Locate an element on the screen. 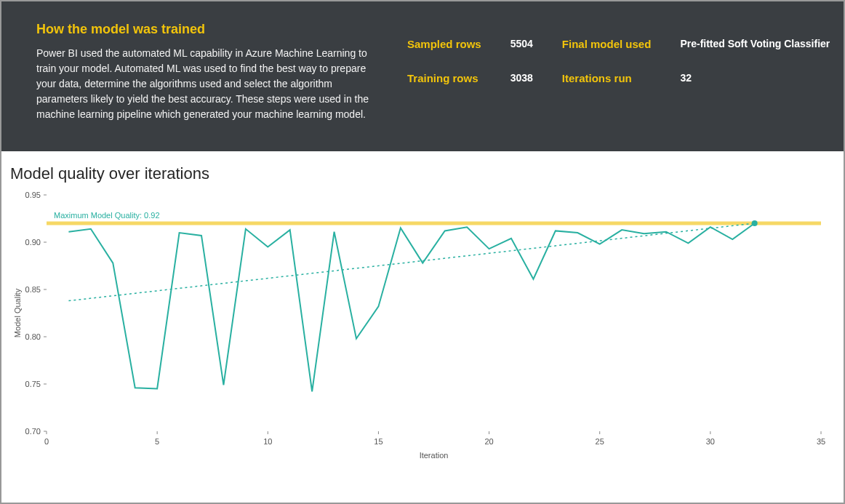 The width and height of the screenshot is (845, 504). sampled-rows-value: 5504 is located at coordinates (522, 44).